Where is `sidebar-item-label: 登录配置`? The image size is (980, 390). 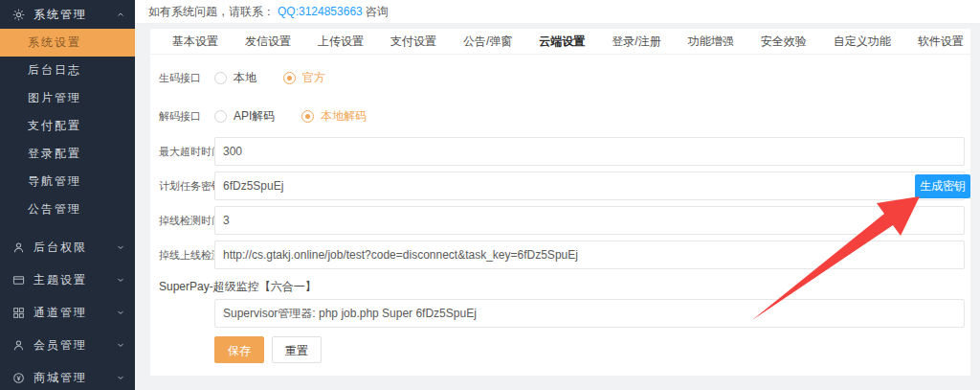
sidebar-item-label: 登录配置 is located at coordinates (55, 153).